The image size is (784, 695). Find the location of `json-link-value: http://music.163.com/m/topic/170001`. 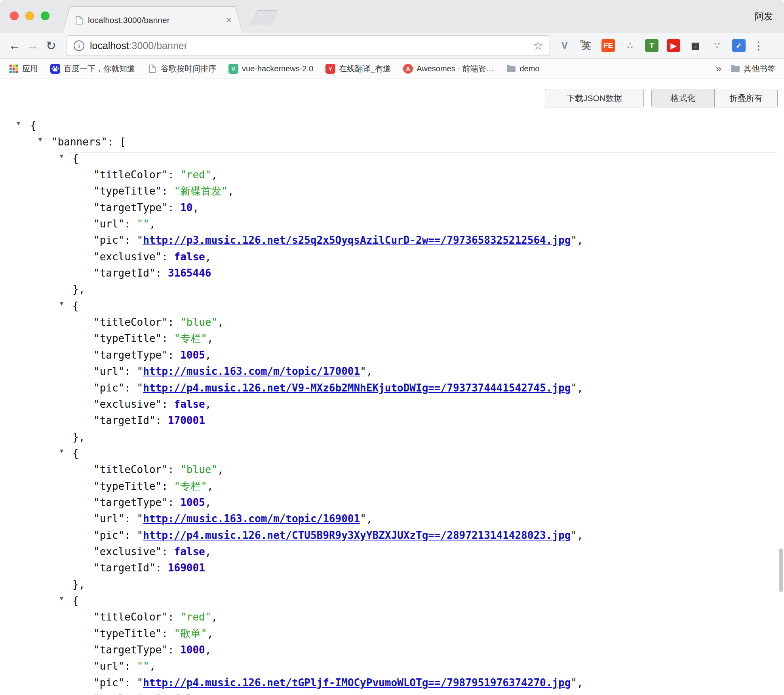

json-link-value: http://music.163.com/m/topic/170001 is located at coordinates (251, 371).